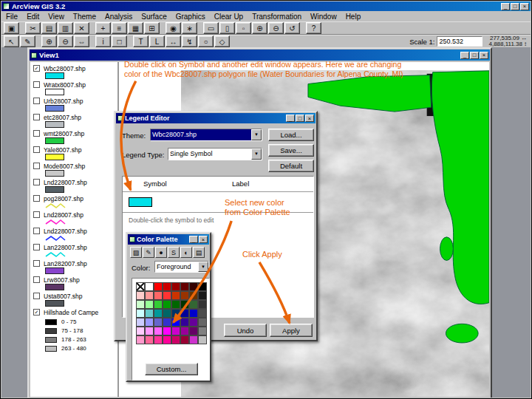  What do you see at coordinates (353, 16) in the screenshot?
I see `menu-item-help: Help` at bounding box center [353, 16].